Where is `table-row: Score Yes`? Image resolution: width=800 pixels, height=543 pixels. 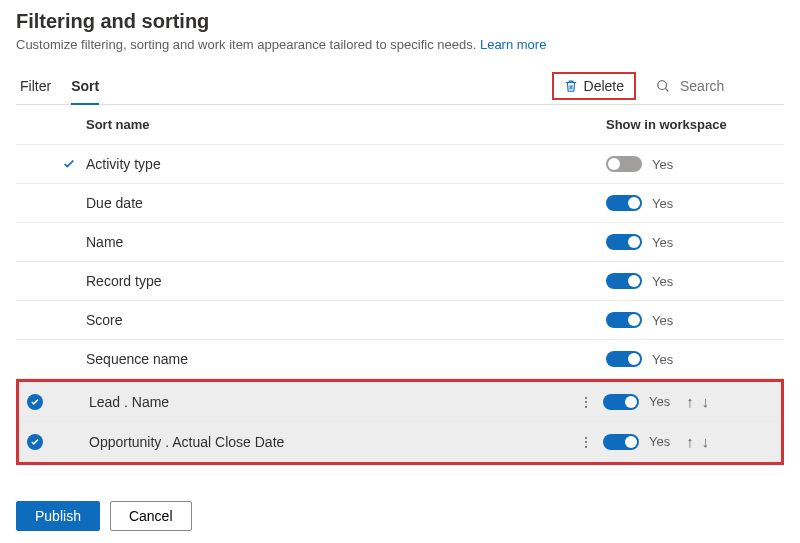 table-row: Score Yes is located at coordinates (400, 320).